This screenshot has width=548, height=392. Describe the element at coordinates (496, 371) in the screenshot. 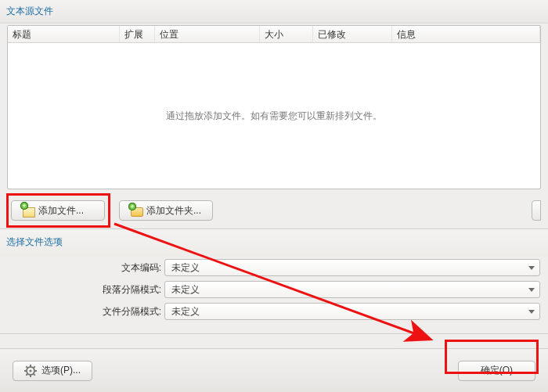

I see `ok-button: 确定(O)` at that location.